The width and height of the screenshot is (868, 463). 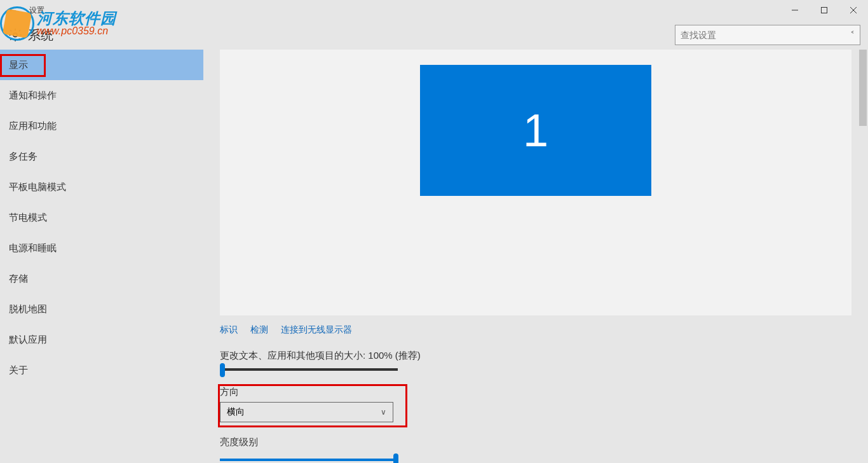 I want to click on sidebar-item-label: 电源和睡眠, so click(x=33, y=248).